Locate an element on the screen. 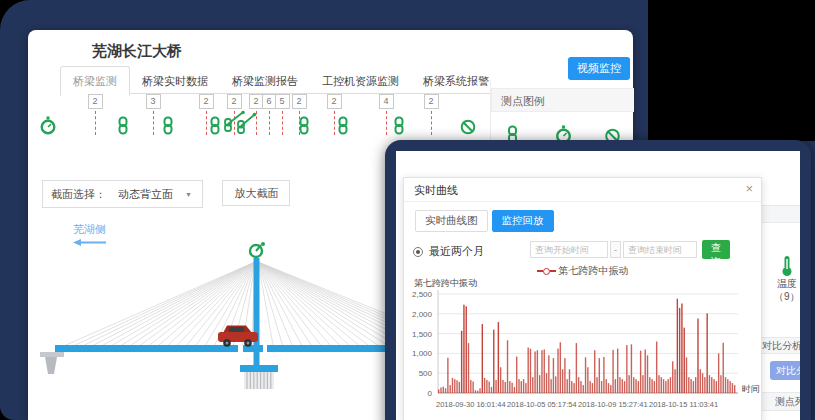  y-tick-label: 2,000 is located at coordinates (418, 314).